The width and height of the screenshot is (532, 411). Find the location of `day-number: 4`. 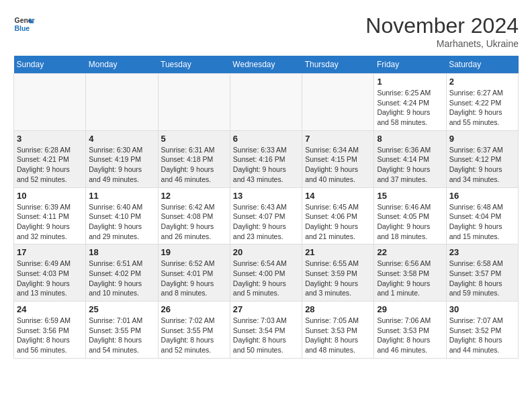

day-number: 4 is located at coordinates (122, 138).